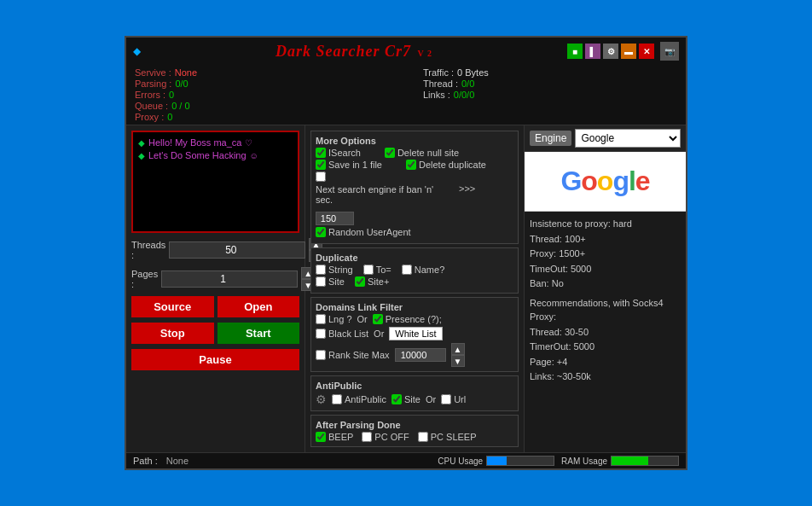 This screenshot has height=506, width=812. Describe the element at coordinates (321, 232) in the screenshot. I see `random-useragent-checkbox` at that location.